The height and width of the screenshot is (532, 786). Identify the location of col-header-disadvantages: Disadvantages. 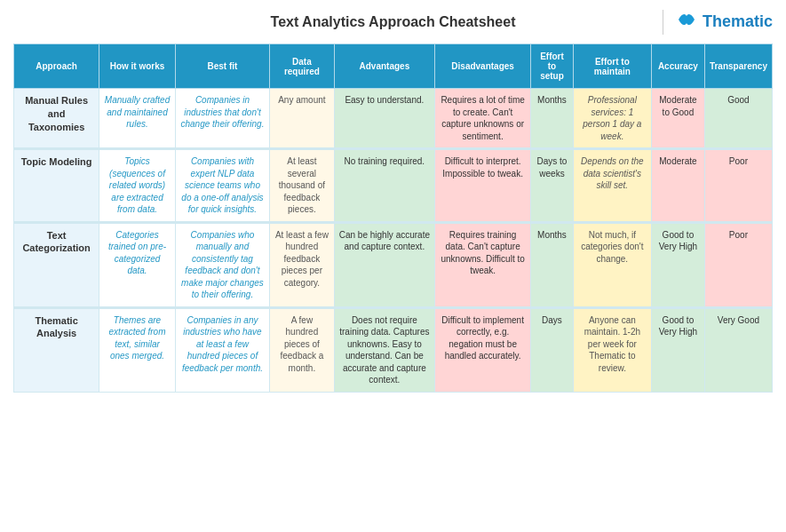
(483, 67).